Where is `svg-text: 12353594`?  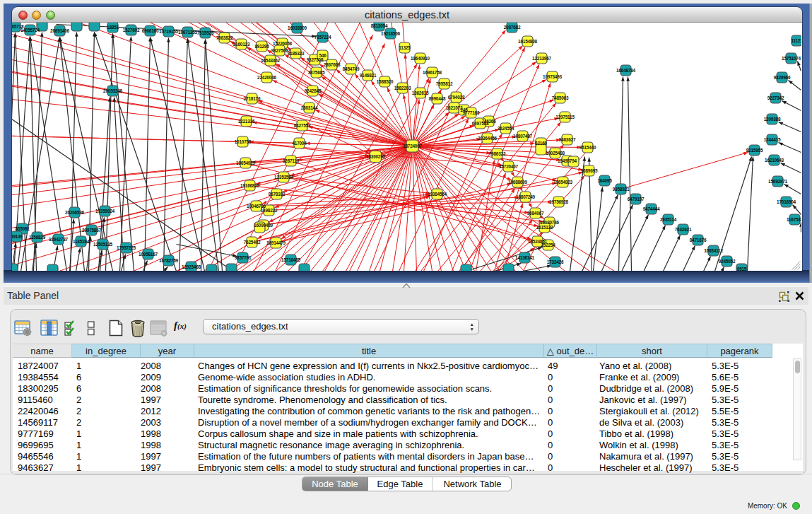
svg-text: 12353594 is located at coordinates (284, 177).